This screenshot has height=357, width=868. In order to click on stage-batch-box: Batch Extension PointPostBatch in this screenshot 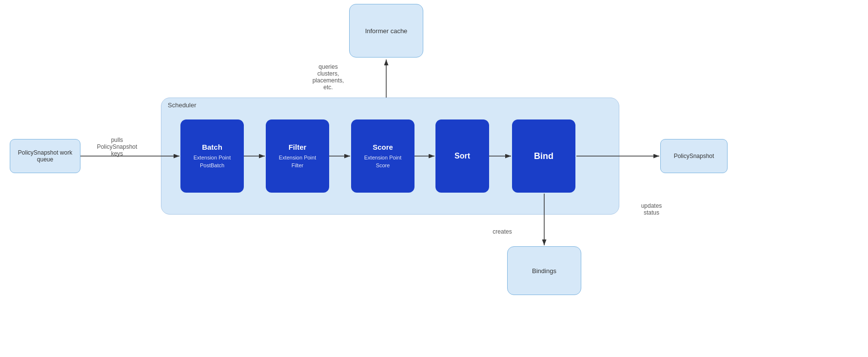, I will do `click(212, 156)`.